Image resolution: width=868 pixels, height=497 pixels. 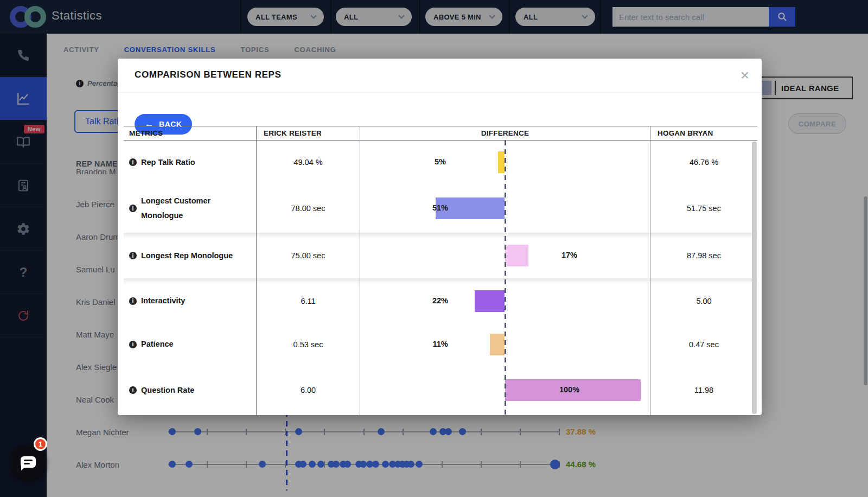 What do you see at coordinates (441, 162) in the screenshot?
I see `comparison-table-row: iRep Talk Ratio49.04 %5%46.76 %` at bounding box center [441, 162].